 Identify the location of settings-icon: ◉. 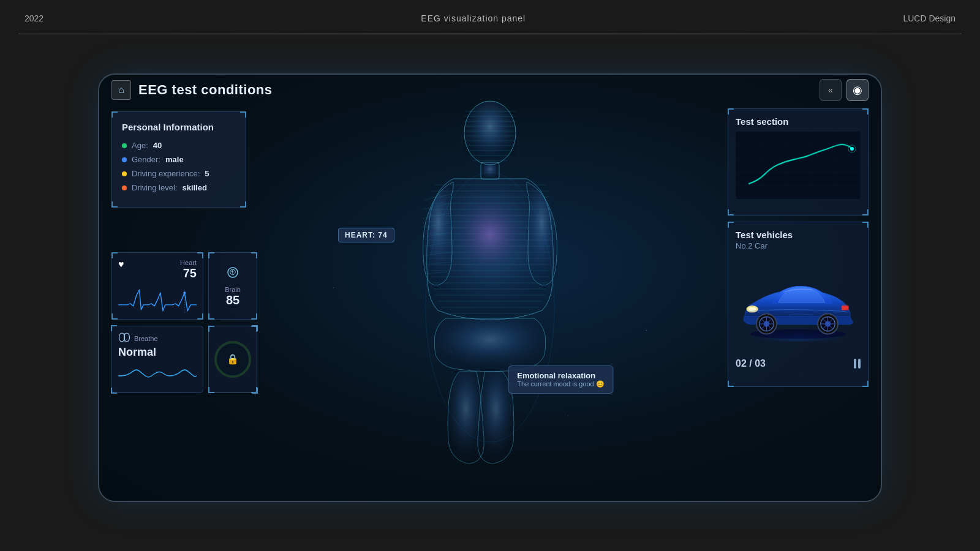
(858, 90).